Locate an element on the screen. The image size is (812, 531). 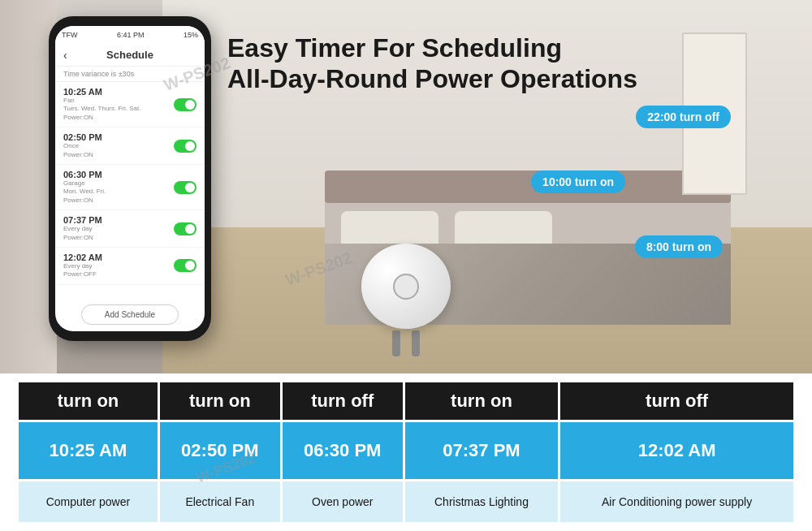
schedule-item: 12:02 AM Every dayPower:OFF is located at coordinates (130, 266).